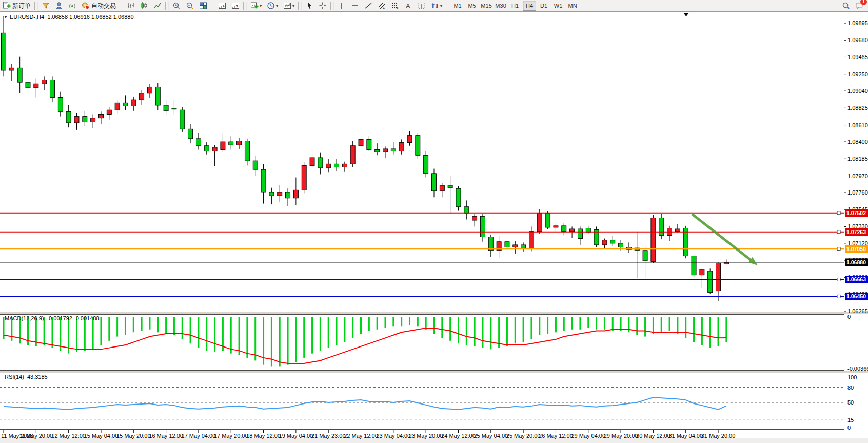  What do you see at coordinates (323, 6) in the screenshot?
I see `crosshair-tool-button` at bounding box center [323, 6].